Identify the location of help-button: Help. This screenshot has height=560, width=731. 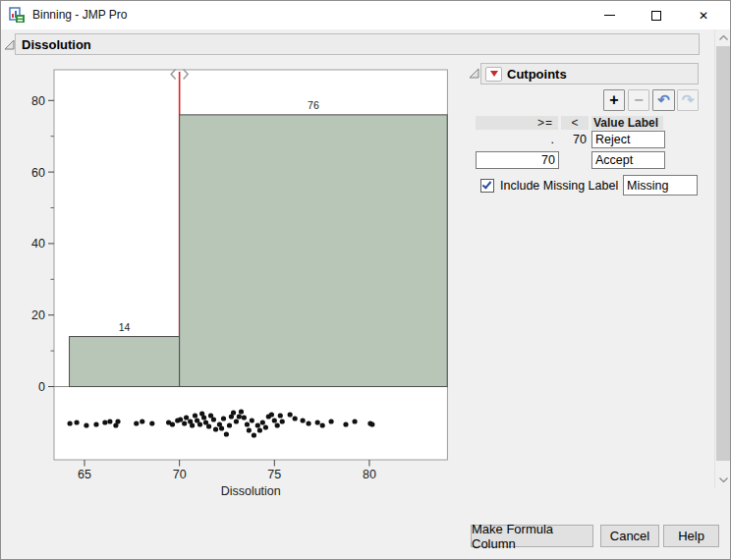
(692, 536).